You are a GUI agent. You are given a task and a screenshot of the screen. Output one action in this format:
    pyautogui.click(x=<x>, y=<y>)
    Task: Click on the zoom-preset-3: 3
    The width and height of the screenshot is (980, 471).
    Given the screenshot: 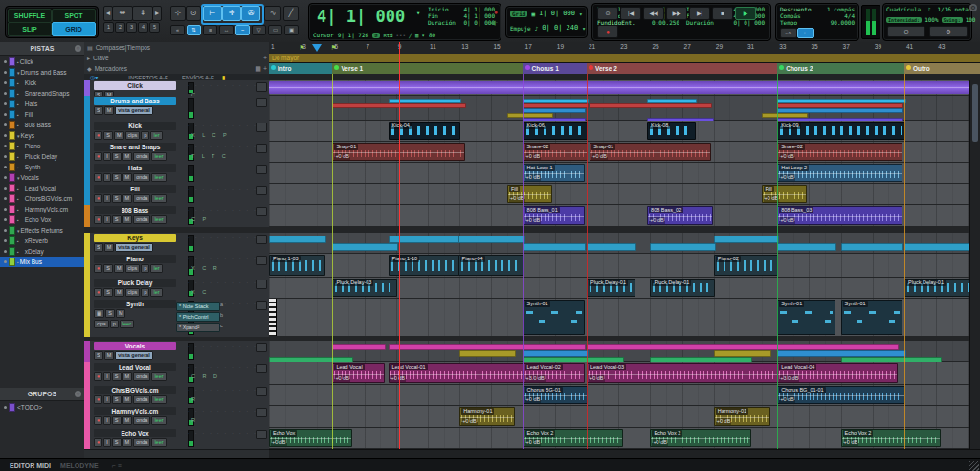 What is the action you would take?
    pyautogui.click(x=132, y=27)
    